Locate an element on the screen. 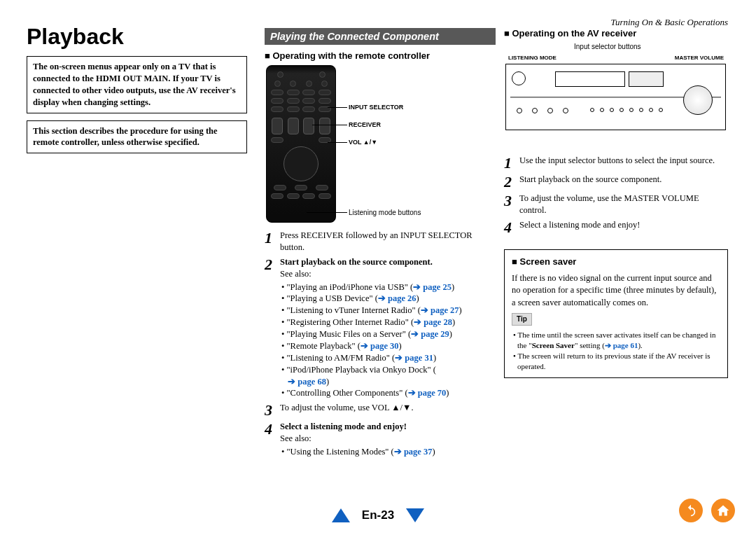 The image size is (756, 535). r-step-3: 3To adjust the volume, use the MASTER VO… is located at coordinates (616, 204).